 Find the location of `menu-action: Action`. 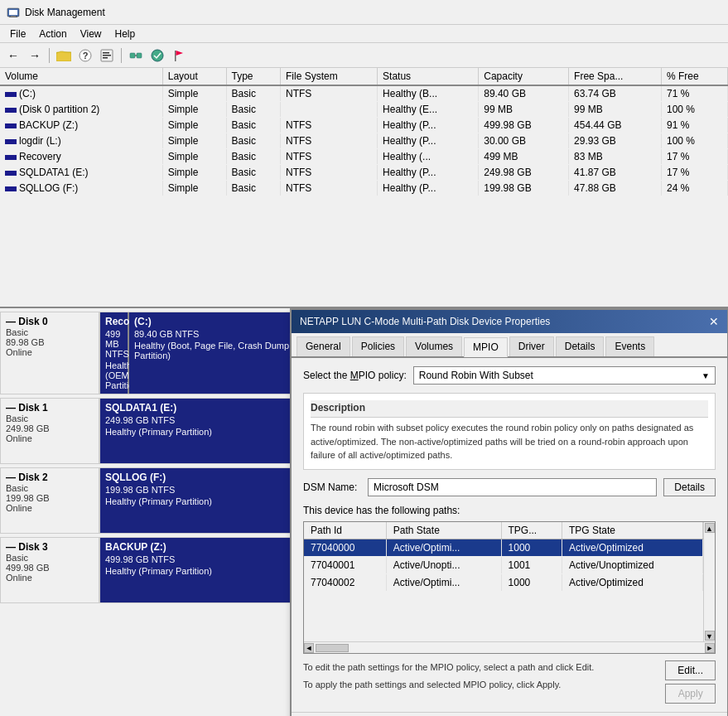

menu-action: Action is located at coordinates (53, 34).